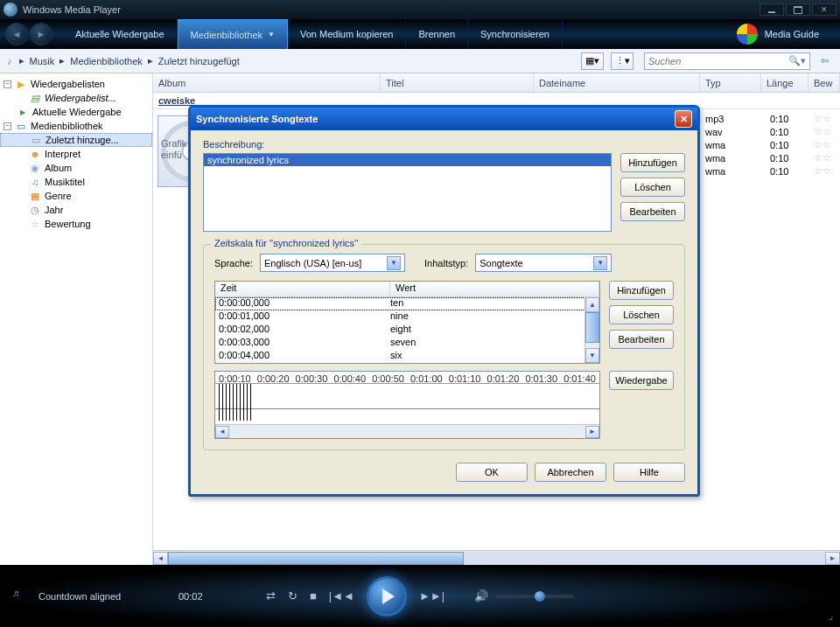 The height and width of the screenshot is (627, 840). I want to click on add-description-button: Hinzufügen, so click(653, 163).